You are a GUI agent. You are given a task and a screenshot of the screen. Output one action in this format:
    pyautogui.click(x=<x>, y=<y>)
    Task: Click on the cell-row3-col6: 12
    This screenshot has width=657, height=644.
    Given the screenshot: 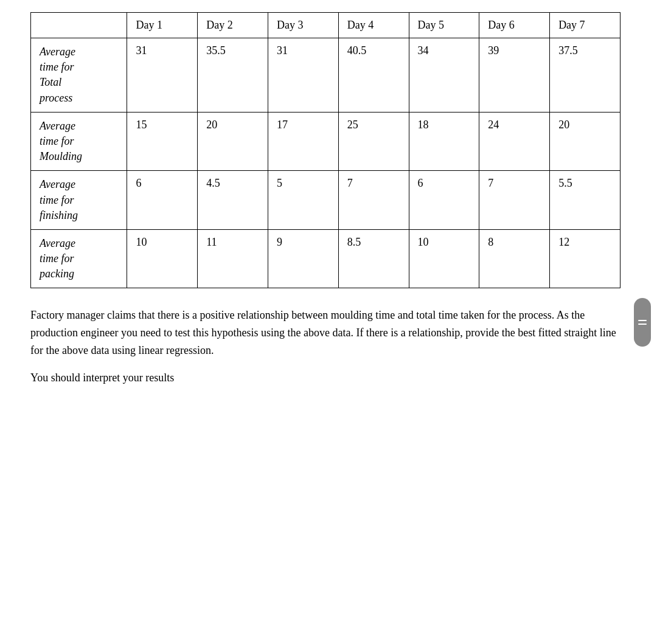 What is the action you would take?
    pyautogui.click(x=585, y=259)
    